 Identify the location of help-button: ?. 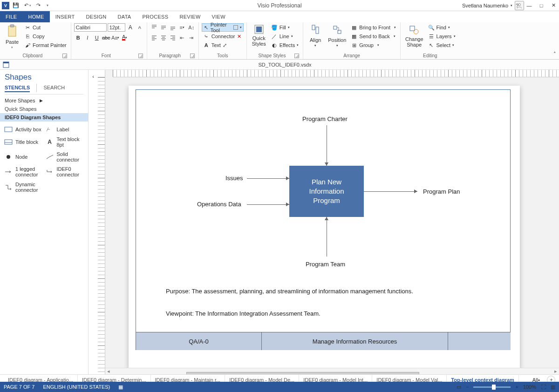
(517, 6).